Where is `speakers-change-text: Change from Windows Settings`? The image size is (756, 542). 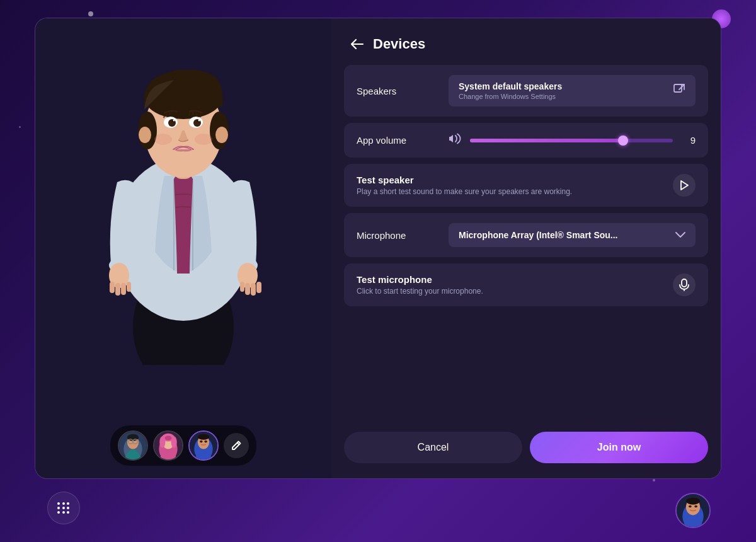 speakers-change-text: Change from Windows Settings is located at coordinates (510, 96).